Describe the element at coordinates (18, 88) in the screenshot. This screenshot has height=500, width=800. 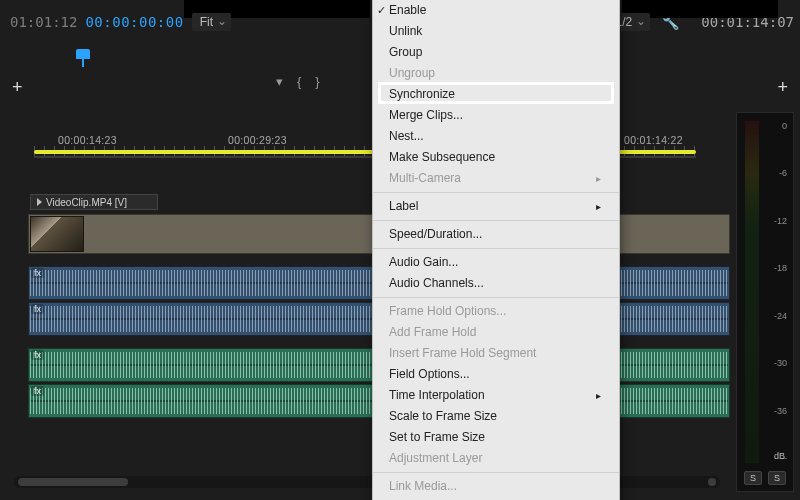
I see `add-button-left: +` at that location.